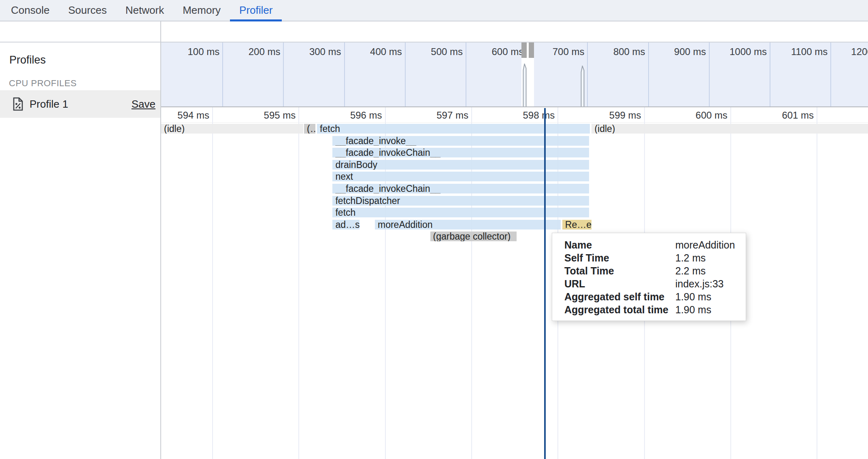  I want to click on tooltip-value: index.js:33, so click(700, 284).